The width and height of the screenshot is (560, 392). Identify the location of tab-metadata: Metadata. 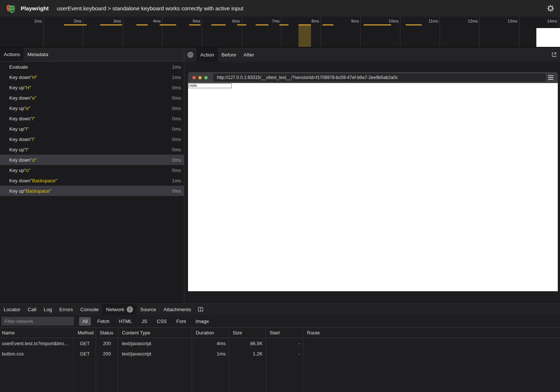
(38, 55).